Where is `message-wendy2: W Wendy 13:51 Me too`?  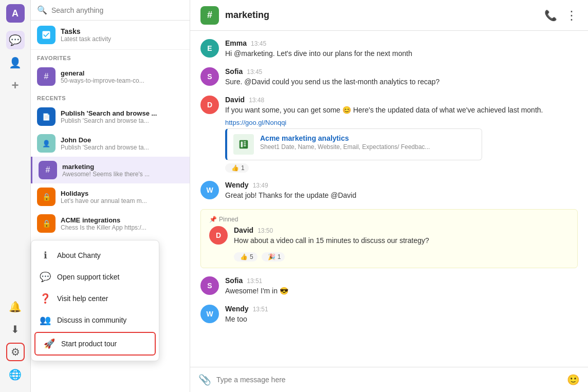
message-wendy2: W Wendy 13:51 Me too is located at coordinates (389, 314).